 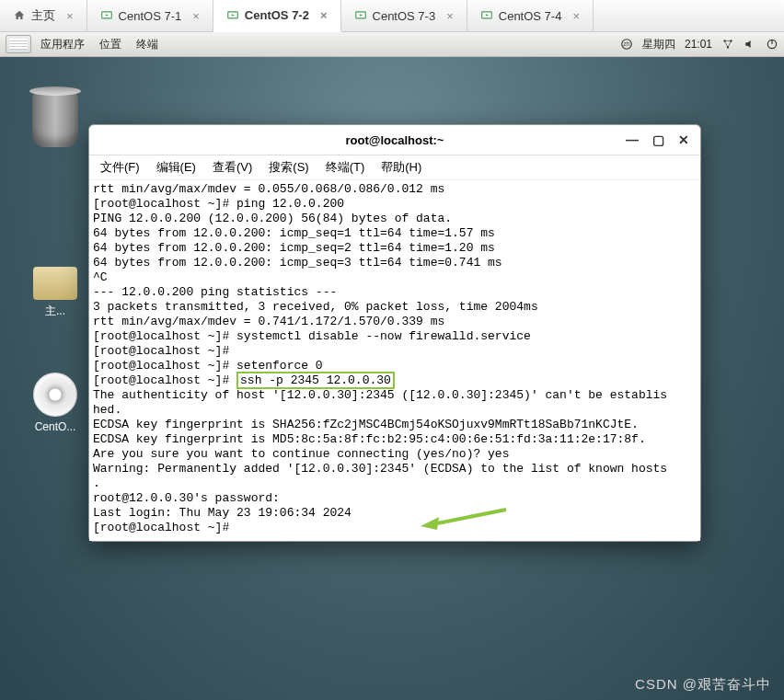 I want to click on menu-edit: 编辑(E), so click(x=177, y=167).